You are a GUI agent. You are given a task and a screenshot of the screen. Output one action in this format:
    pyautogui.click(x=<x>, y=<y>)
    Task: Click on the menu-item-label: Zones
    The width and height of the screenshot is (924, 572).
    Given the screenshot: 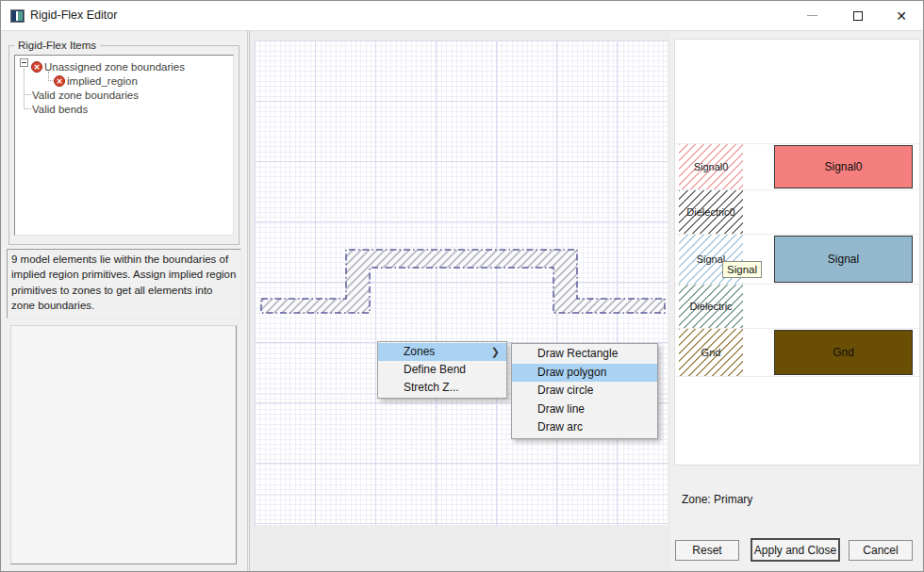 What is the action you would take?
    pyautogui.click(x=419, y=351)
    